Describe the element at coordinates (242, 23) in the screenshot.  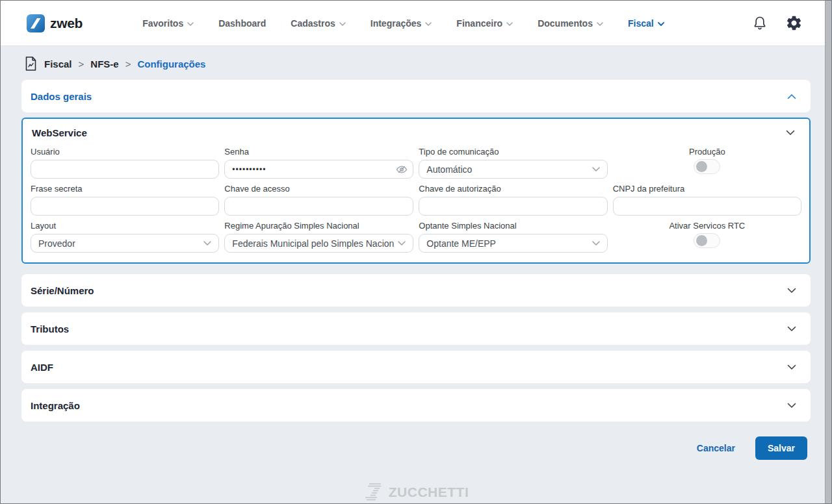
I see `menu-label: Dashboard` at that location.